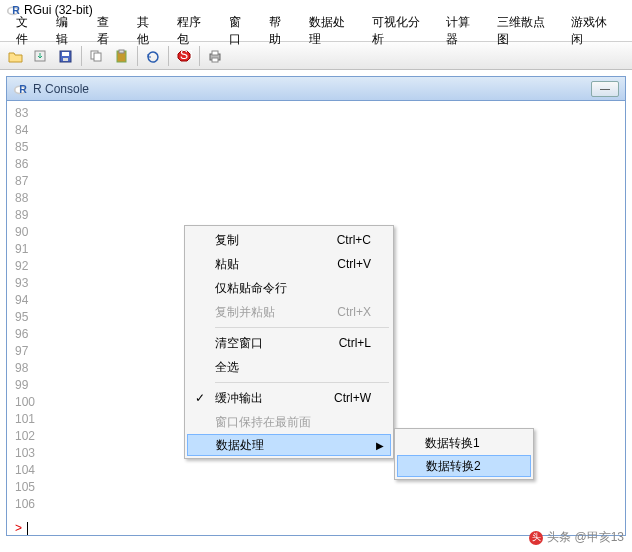 The width and height of the screenshot is (632, 552). Describe the element at coordinates (66, 56) in the screenshot. I see `save-button` at that location.